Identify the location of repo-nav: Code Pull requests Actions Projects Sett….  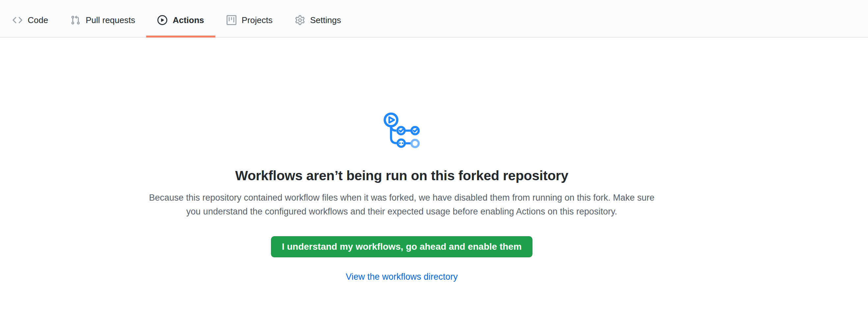
(434, 19).